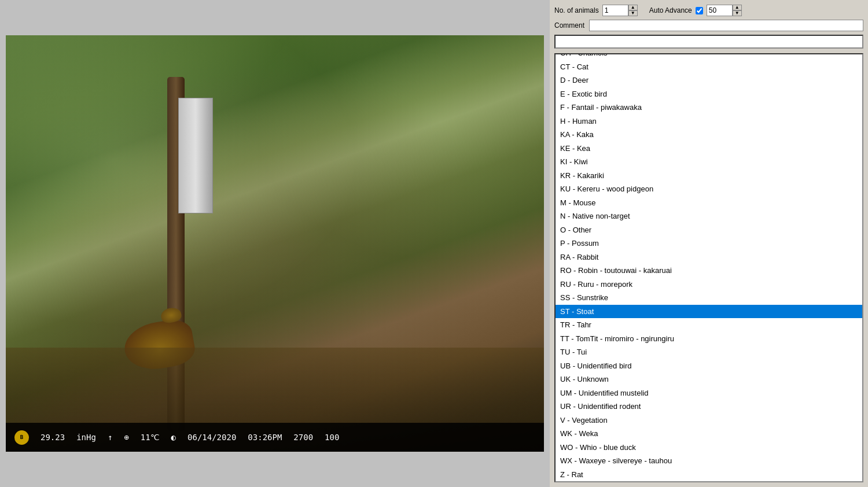 The width and height of the screenshot is (868, 487). Describe the element at coordinates (709, 339) in the screenshot. I see `species-item: TT - TomTit - miromiro - ngirungiru` at that location.